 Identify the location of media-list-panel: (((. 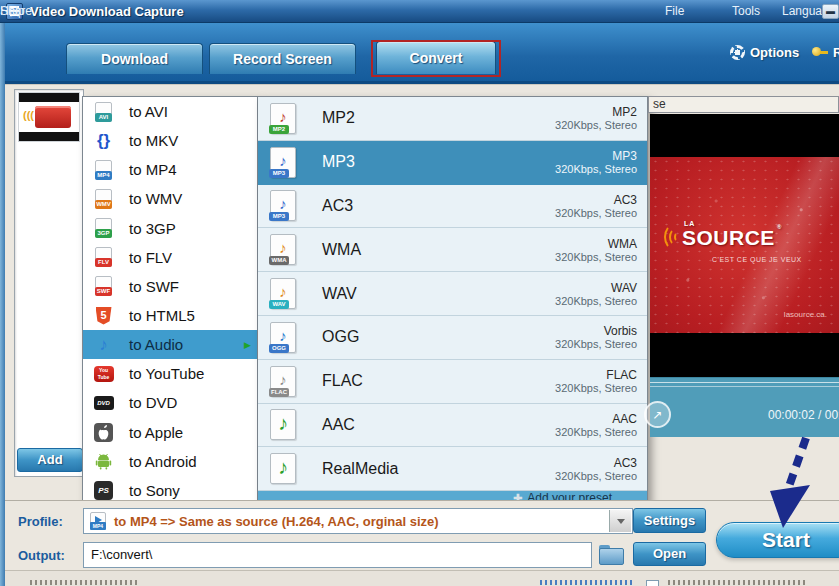
(49, 283).